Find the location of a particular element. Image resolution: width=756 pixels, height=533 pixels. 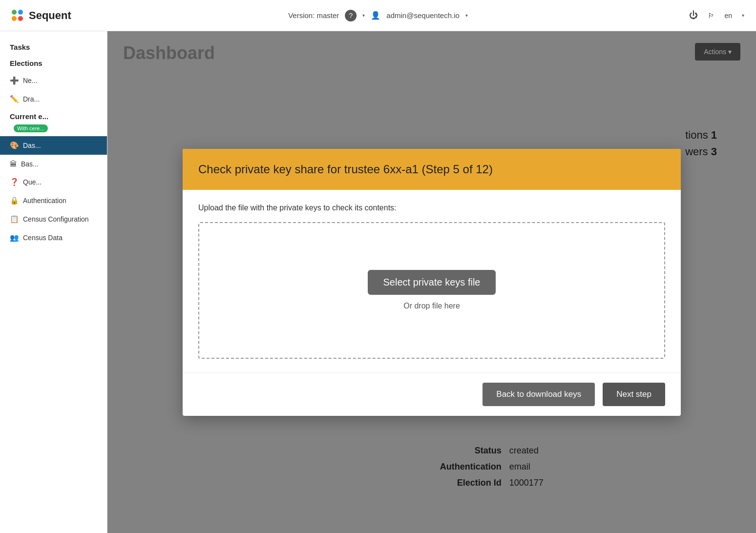

sidebar-questions-label: Que... is located at coordinates (32, 182).